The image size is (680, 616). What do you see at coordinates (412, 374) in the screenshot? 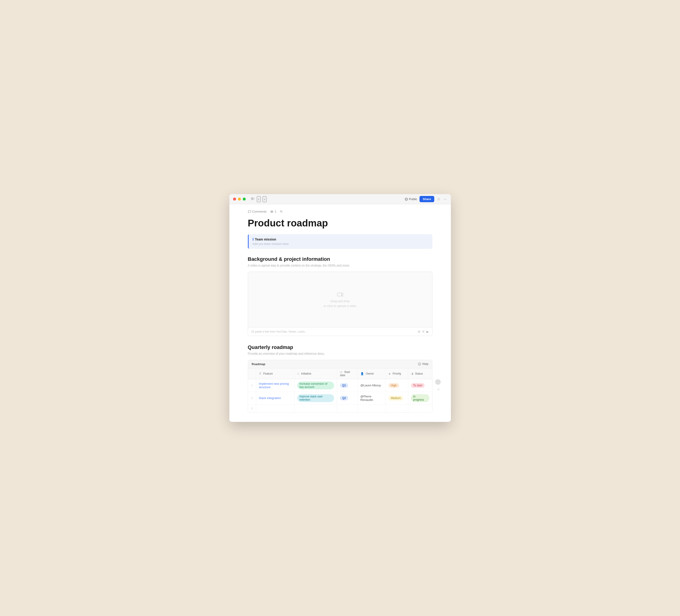
I see `status-col-icon: ◑` at bounding box center [412, 374].